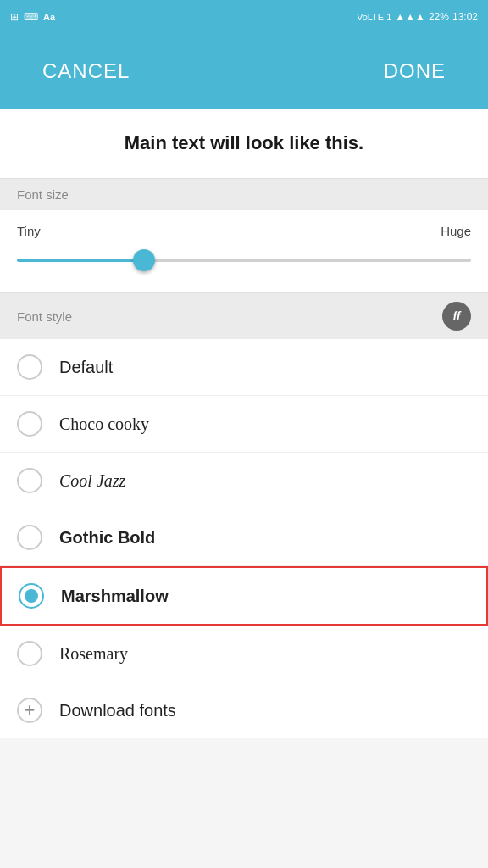 The height and width of the screenshot is (868, 488). What do you see at coordinates (118, 710) in the screenshot?
I see `download-fonts-label: Download fonts` at bounding box center [118, 710].